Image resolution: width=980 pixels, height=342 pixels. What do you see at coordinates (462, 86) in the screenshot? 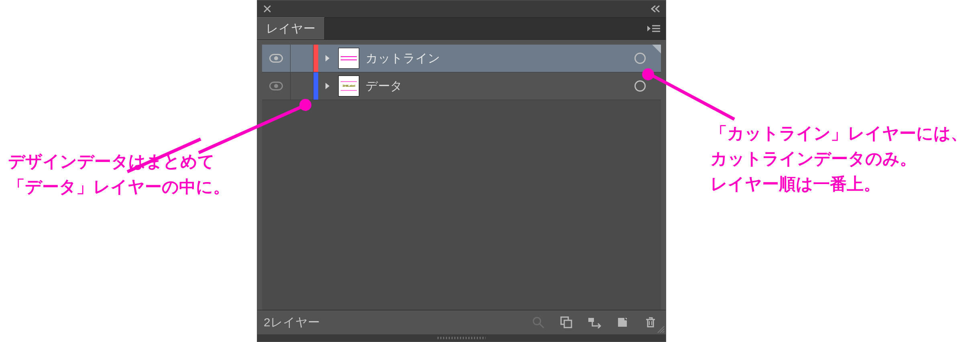
I see `layer-row: 3HitLabel データ` at bounding box center [462, 86].